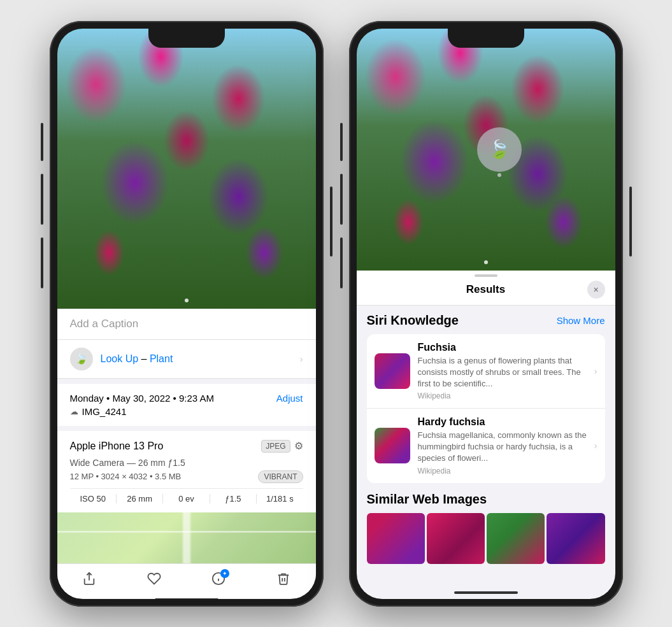 The image size is (672, 627). I want to click on power-button, so click(331, 222).